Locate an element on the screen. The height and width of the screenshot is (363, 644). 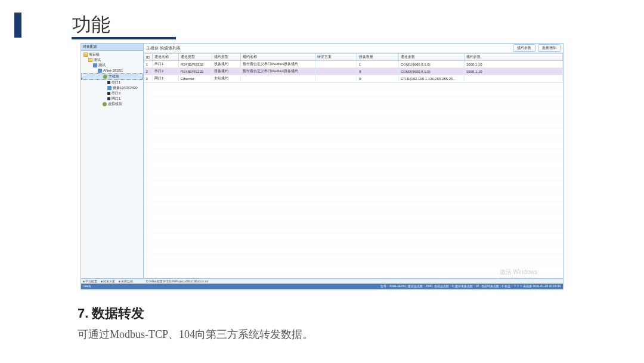
header-underline is located at coordinates (124, 38).